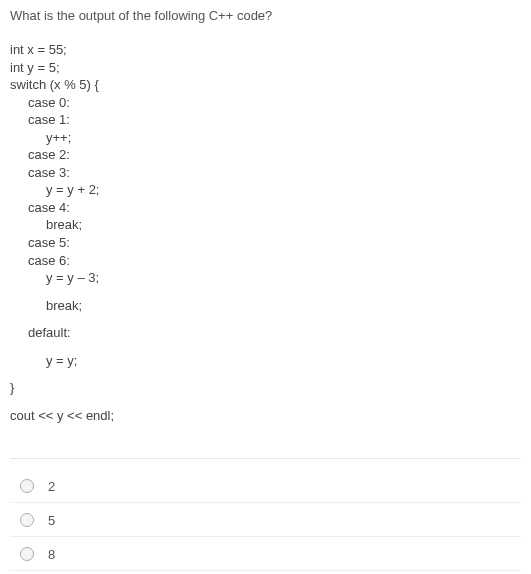  Describe the element at coordinates (52, 554) in the screenshot. I see `option-label: 8` at that location.